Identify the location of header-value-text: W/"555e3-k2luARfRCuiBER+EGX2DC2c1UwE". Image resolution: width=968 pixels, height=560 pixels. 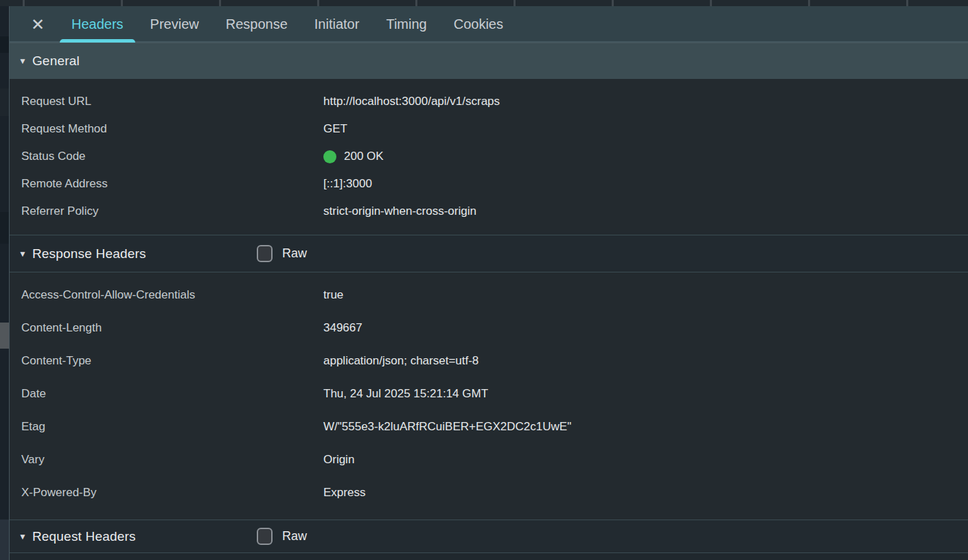
(448, 427).